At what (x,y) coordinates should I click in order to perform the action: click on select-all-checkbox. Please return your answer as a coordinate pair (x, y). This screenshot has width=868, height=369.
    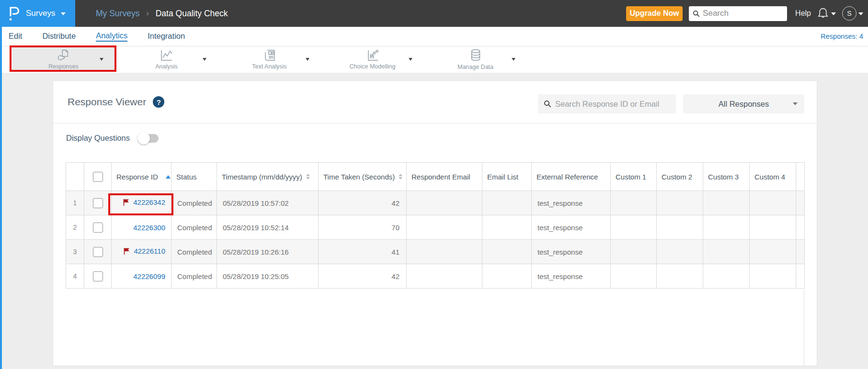
    Looking at the image, I should click on (98, 177).